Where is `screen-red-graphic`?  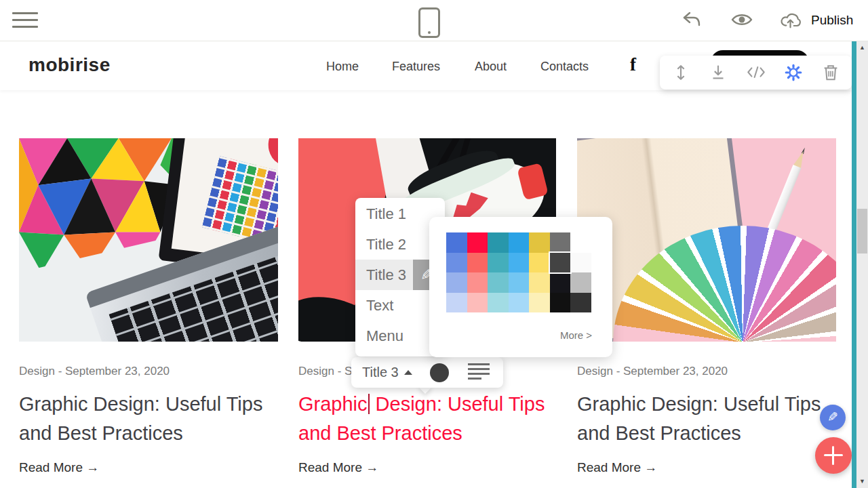 screen-red-graphic is located at coordinates (272, 153).